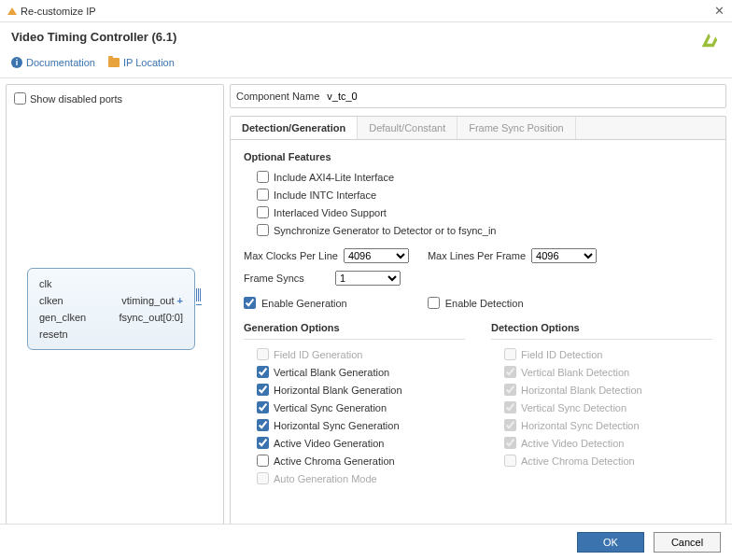 This screenshot has width=732, height=560. I want to click on gen-ac-label: Active Chroma Generation, so click(334, 461).